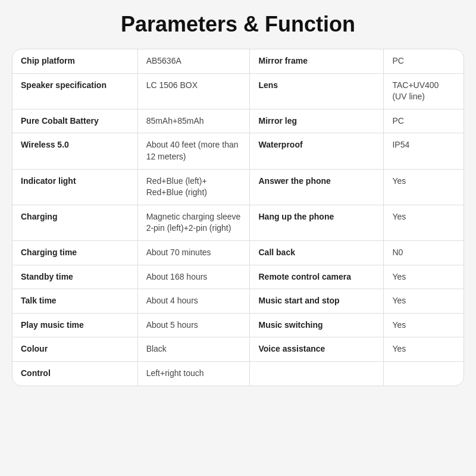 Image resolution: width=476 pixels, height=476 pixels. What do you see at coordinates (238, 373) in the screenshot?
I see `table-row: ControlLeft+right touch` at bounding box center [238, 373].